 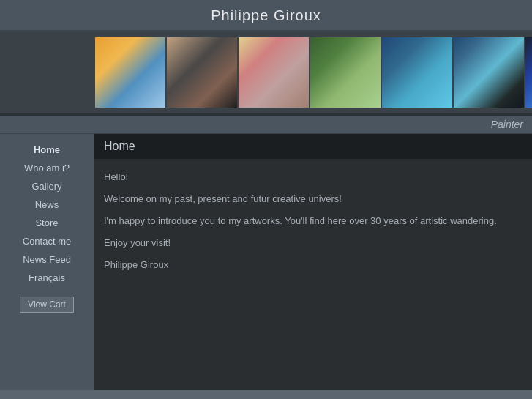 What do you see at coordinates (47, 223) in the screenshot?
I see `nav-item-store: Store` at bounding box center [47, 223].